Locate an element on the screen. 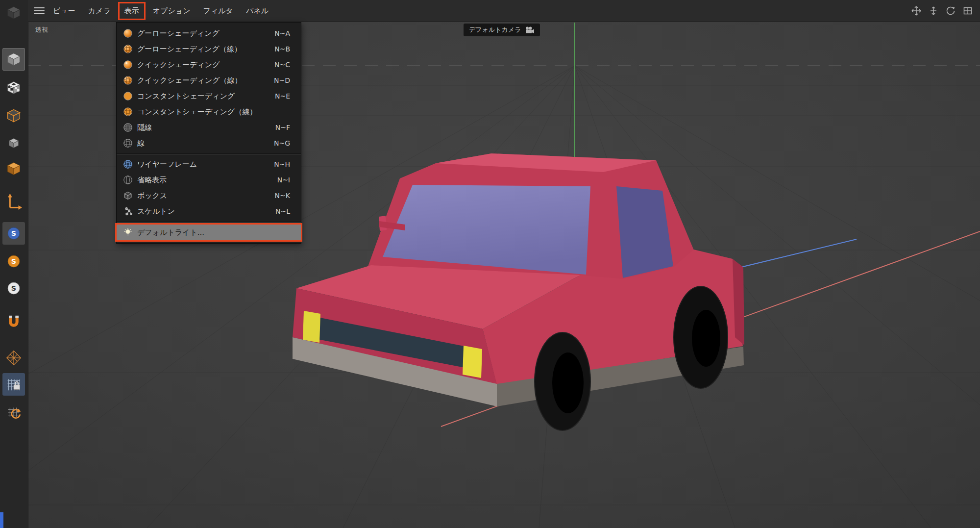  viewcube-dim-icon is located at coordinates (14, 13).